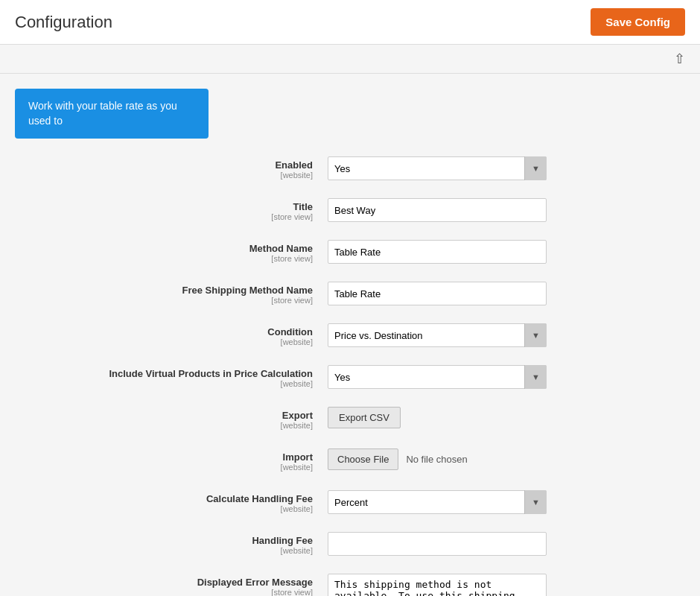 This screenshot has height=596, width=700. What do you see at coordinates (164, 583) in the screenshot?
I see `label-displayed-error-message: Displayed Error Message` at bounding box center [164, 583].